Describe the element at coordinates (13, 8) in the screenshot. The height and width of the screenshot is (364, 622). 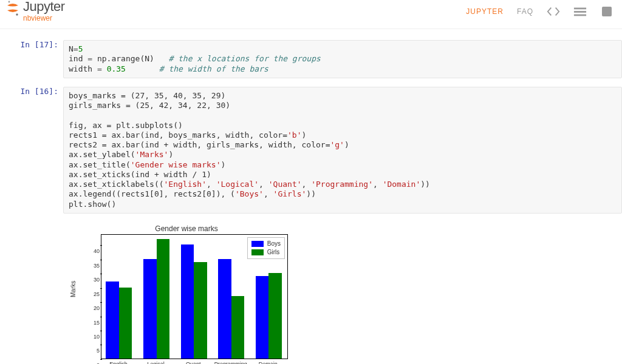
I see `jupyter-logo-icon` at that location.